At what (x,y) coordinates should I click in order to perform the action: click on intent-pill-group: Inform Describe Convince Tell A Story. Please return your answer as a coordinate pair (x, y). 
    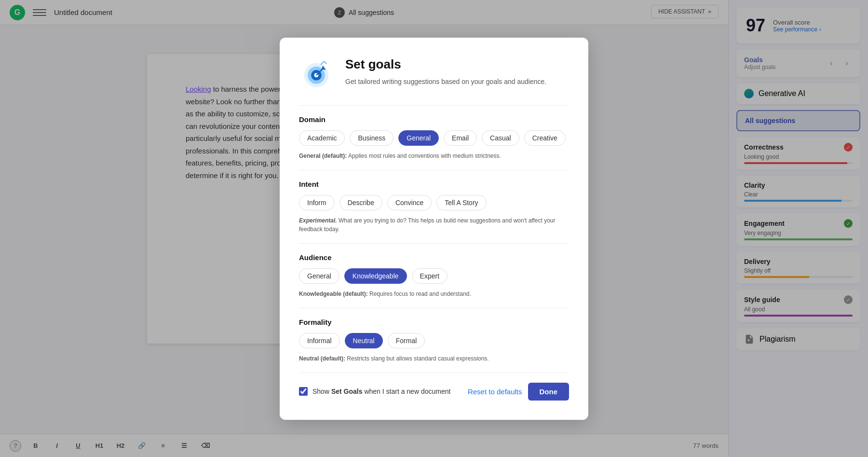
    Looking at the image, I should click on (434, 203).